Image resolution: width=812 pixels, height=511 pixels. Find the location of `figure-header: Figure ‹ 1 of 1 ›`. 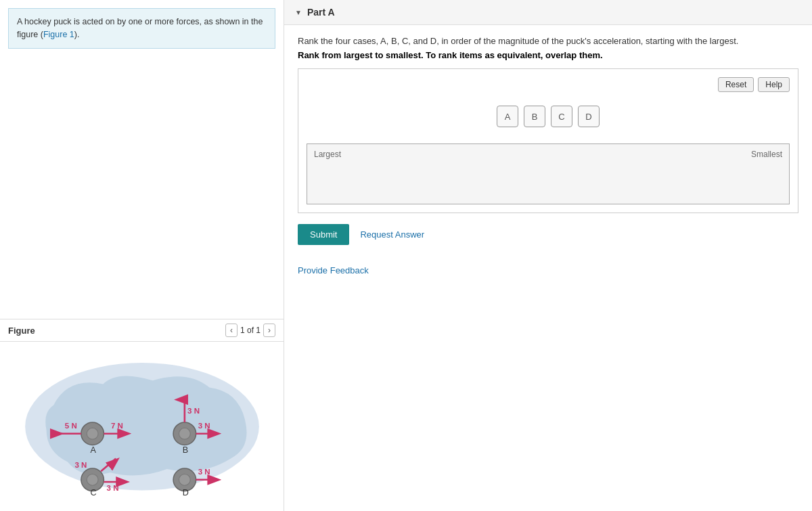

figure-header: Figure ‹ 1 of 1 › is located at coordinates (142, 330).